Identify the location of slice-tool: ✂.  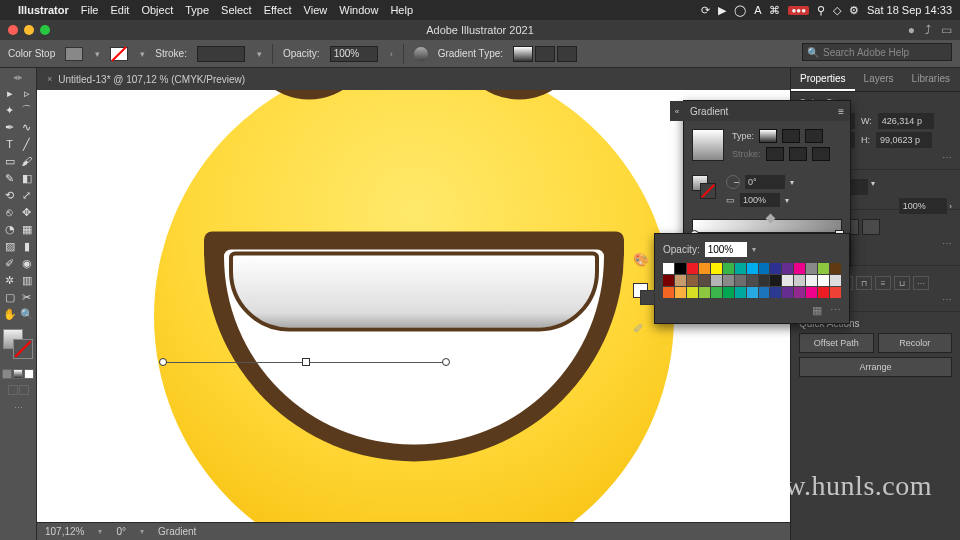
(27, 297).